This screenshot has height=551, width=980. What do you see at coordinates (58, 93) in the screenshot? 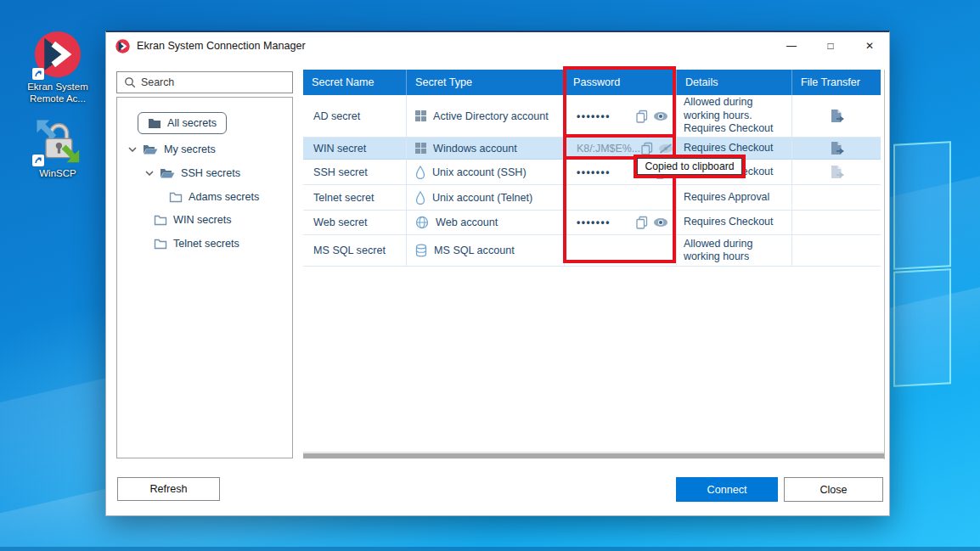
I see `desktop-icon-label: Ekran System Remote Ac...` at bounding box center [58, 93].